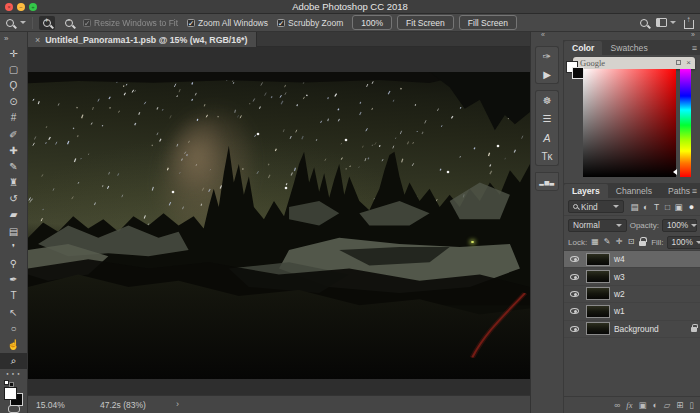 This screenshot has width=700, height=413. What do you see at coordinates (632, 260) in the screenshot?
I see `layer-row-w4: w4` at bounding box center [632, 260].